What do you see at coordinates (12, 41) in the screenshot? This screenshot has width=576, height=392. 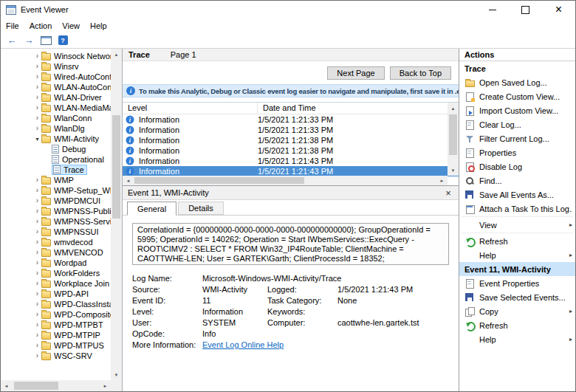 I see `back-arrow-icon` at bounding box center [12, 41].